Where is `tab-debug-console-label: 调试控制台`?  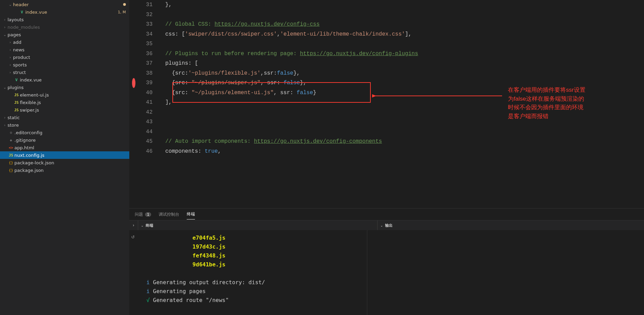 tab-debug-console-label: 调试控制台 is located at coordinates (169, 214).